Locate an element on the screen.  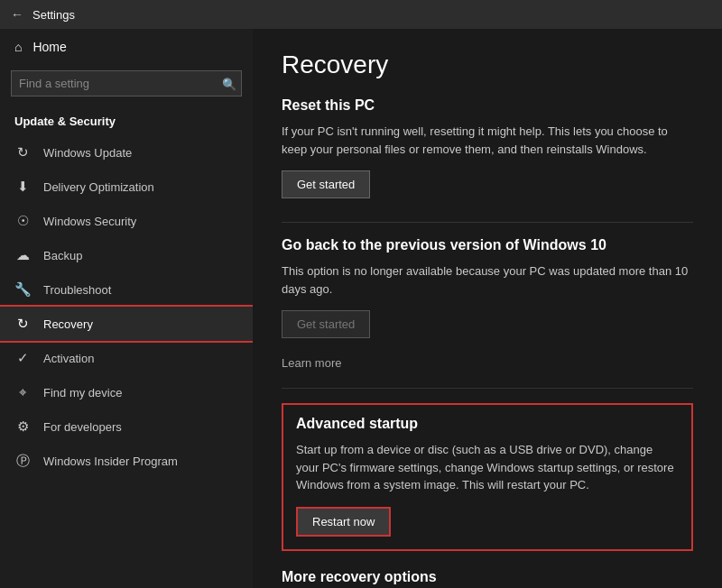
sidebar-item-label: Windows Security is located at coordinates (90, 222).